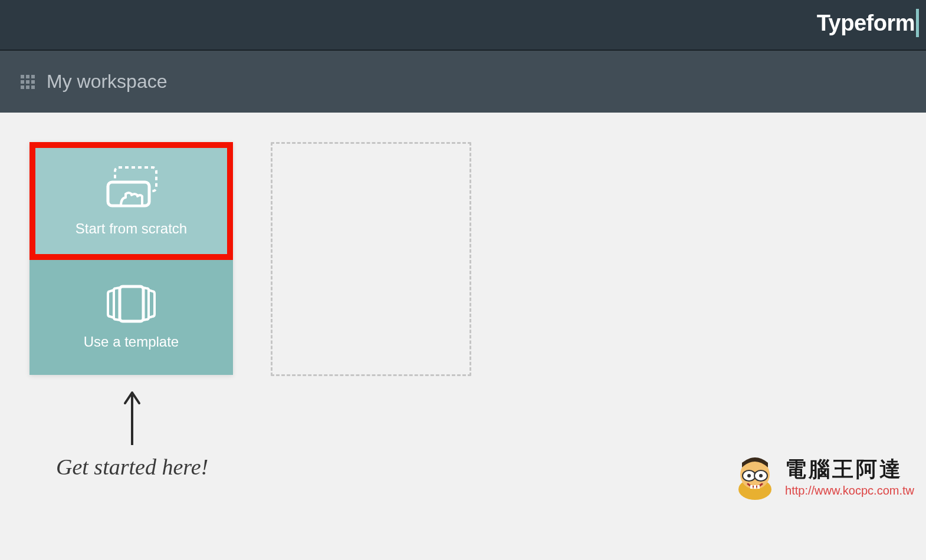 This screenshot has height=560, width=926. Describe the element at coordinates (131, 304) in the screenshot. I see `template-icon` at that location.